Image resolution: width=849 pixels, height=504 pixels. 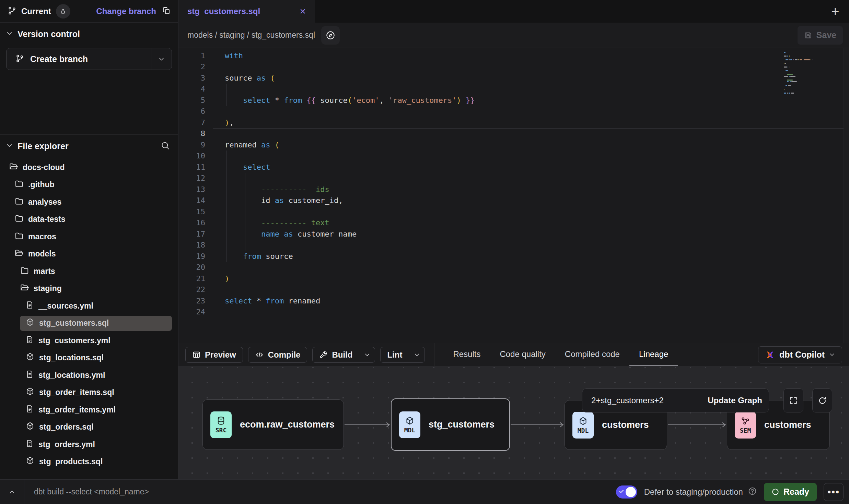 What do you see at coordinates (91, 492) in the screenshot?
I see `command-input: dbt build --select <model_name>` at bounding box center [91, 492].